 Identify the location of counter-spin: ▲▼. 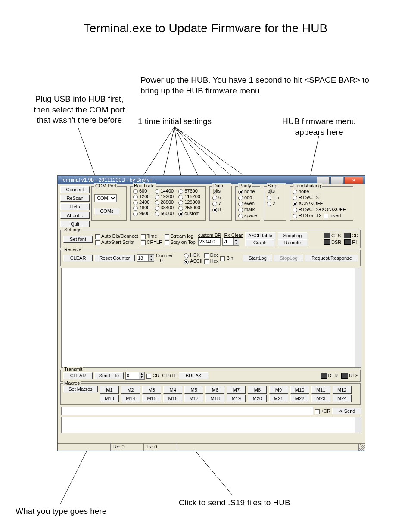
(146, 258).